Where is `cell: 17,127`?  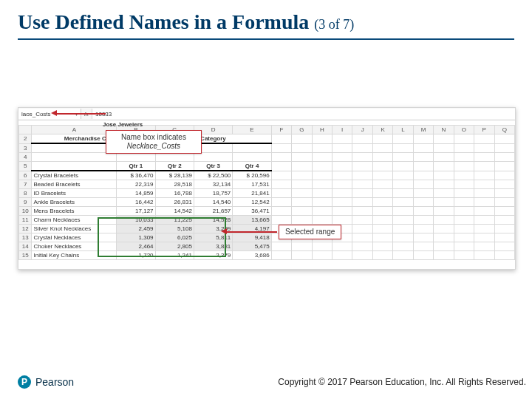 cell: 17,127 is located at coordinates (136, 211).